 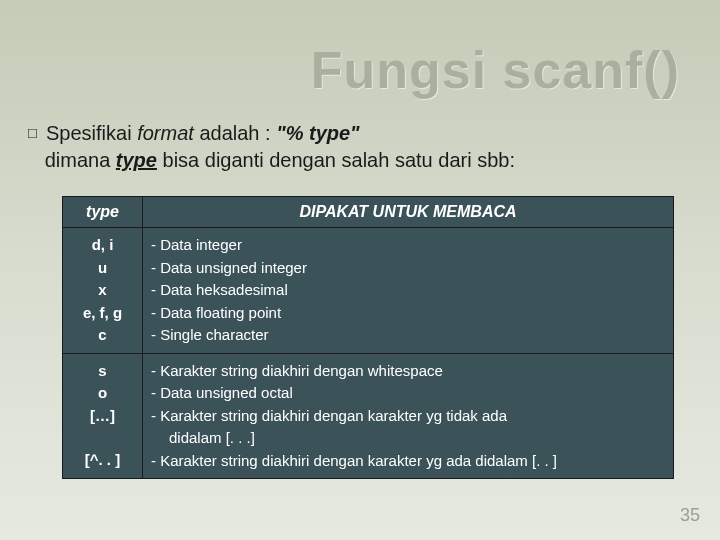 I want to click on body-text: □ Spesifikai format adalah : "% type" di…, so click(x=360, y=147).